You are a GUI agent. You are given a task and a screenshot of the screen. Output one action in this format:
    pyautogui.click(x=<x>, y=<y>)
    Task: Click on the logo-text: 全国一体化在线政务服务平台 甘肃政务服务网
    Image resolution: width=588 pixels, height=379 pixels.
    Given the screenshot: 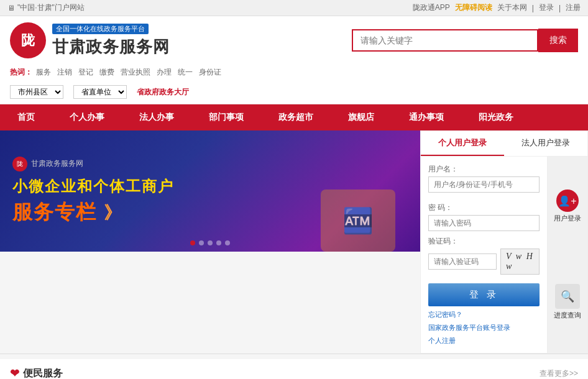 What is the action you would take?
    pyautogui.click(x=111, y=41)
    